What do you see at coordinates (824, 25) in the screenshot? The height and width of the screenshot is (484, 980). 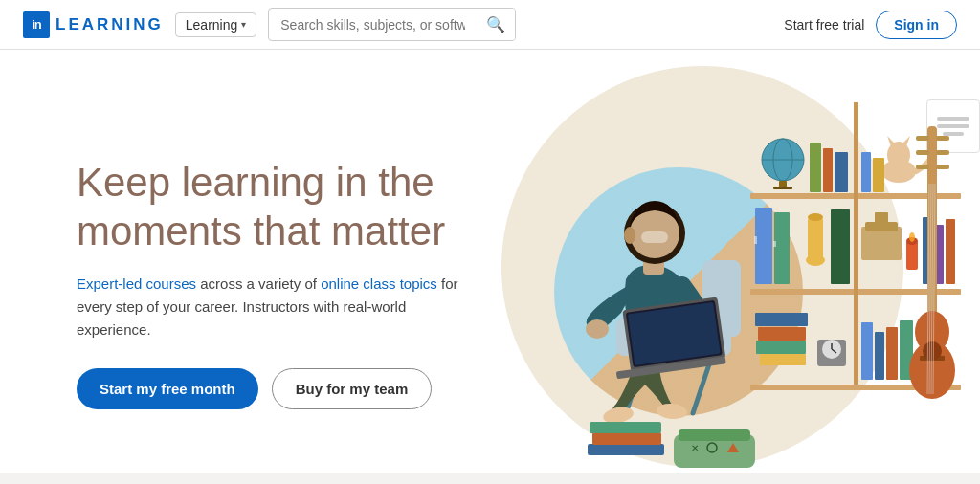 I see `start-trial-button: Start free trial` at bounding box center [824, 25].